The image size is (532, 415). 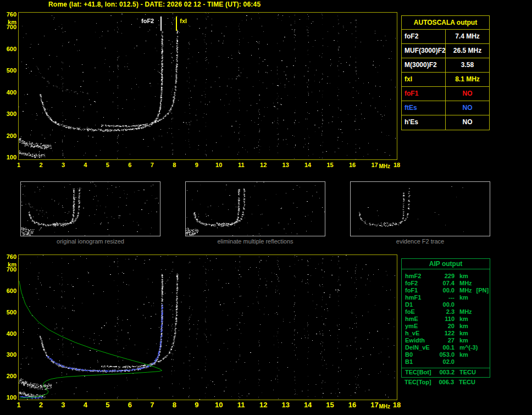 I want to click on aip-row-ymE-value: 20, so click(x=444, y=327).